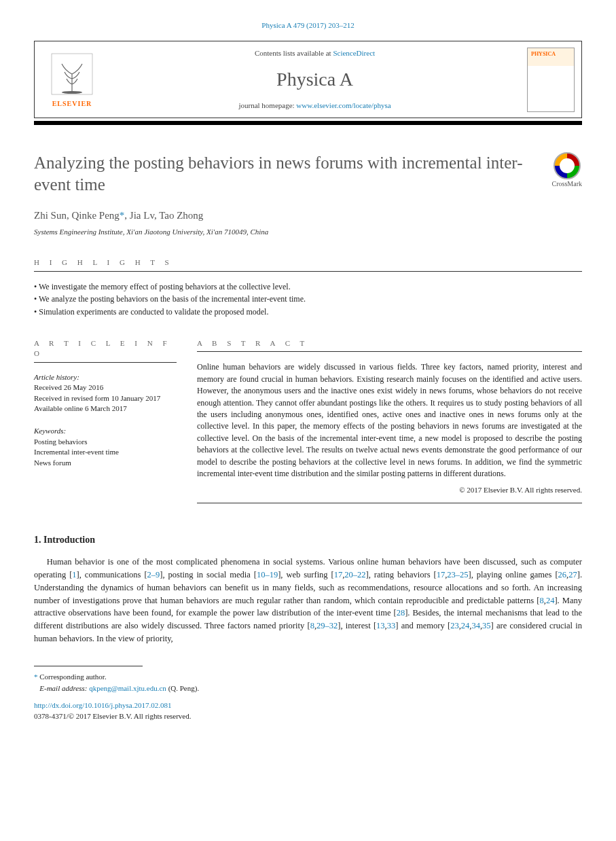  What do you see at coordinates (401, 575) in the screenshot?
I see `body-text: ], rating behaviors [` at bounding box center [401, 575].